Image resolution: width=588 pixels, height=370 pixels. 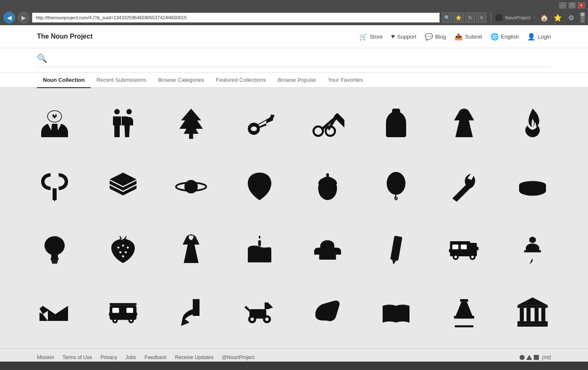 What do you see at coordinates (363, 37) in the screenshot?
I see `store-icon: 🛒` at bounding box center [363, 37].